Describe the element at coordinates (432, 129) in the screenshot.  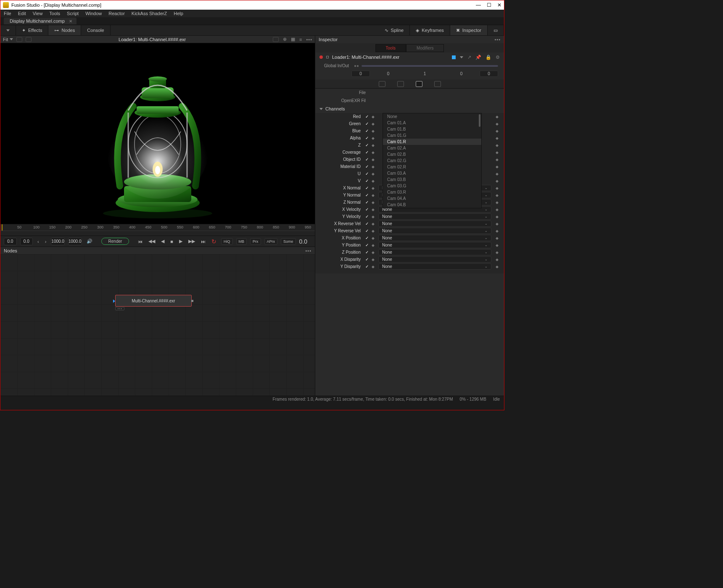
I see `dropdown-item: Cam 01.B` at that location.